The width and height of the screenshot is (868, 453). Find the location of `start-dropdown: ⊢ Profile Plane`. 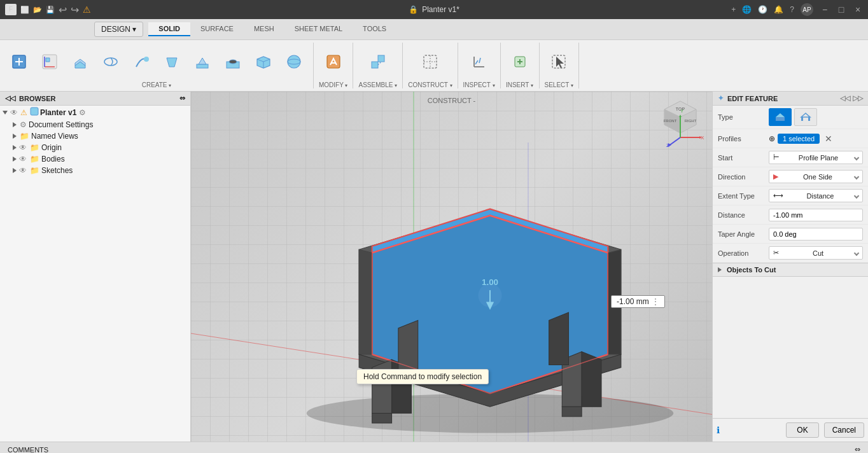

start-dropdown: ⊢ Profile Plane is located at coordinates (816, 158).